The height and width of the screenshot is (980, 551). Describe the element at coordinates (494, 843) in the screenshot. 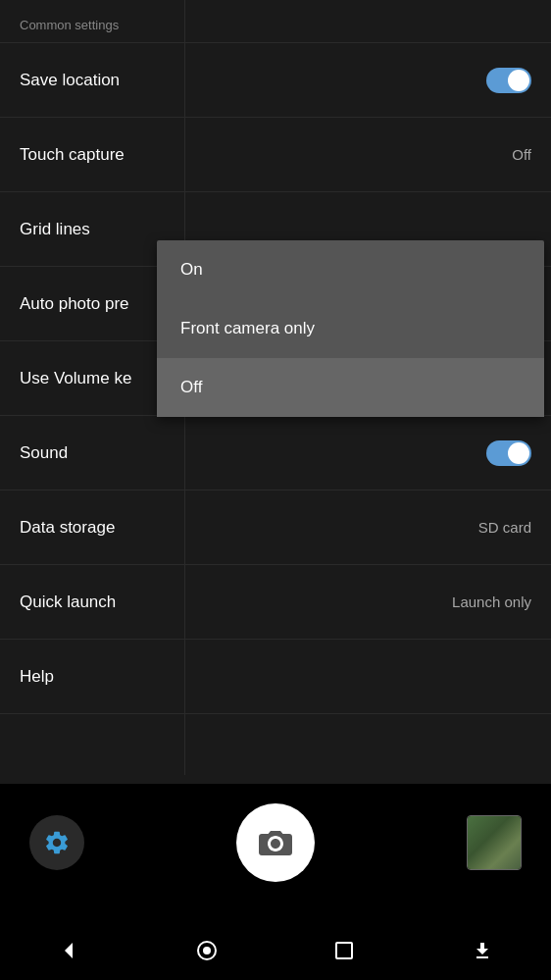

I see `thumbnail-image` at that location.